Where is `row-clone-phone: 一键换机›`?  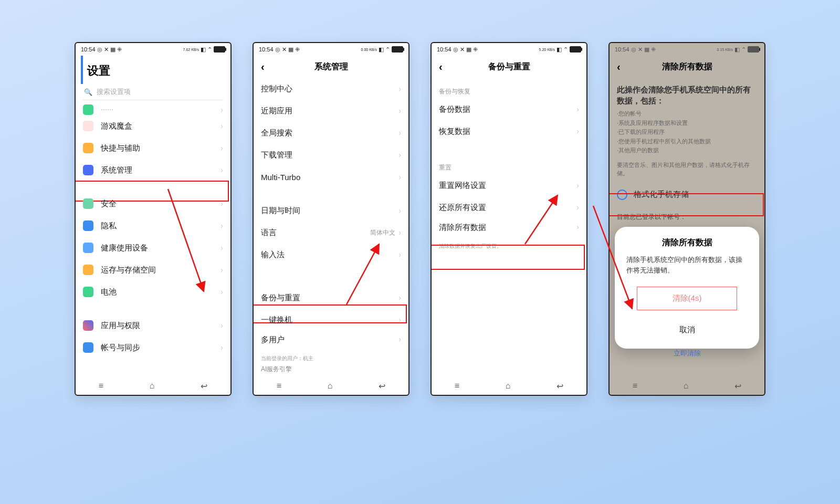 row-clone-phone: 一键换机› is located at coordinates (331, 320).